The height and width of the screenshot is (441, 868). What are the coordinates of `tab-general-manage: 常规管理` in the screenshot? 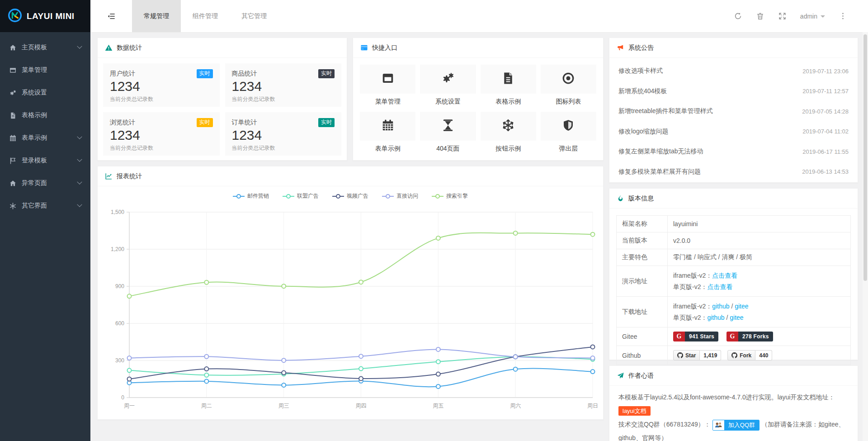 It's located at (156, 16).